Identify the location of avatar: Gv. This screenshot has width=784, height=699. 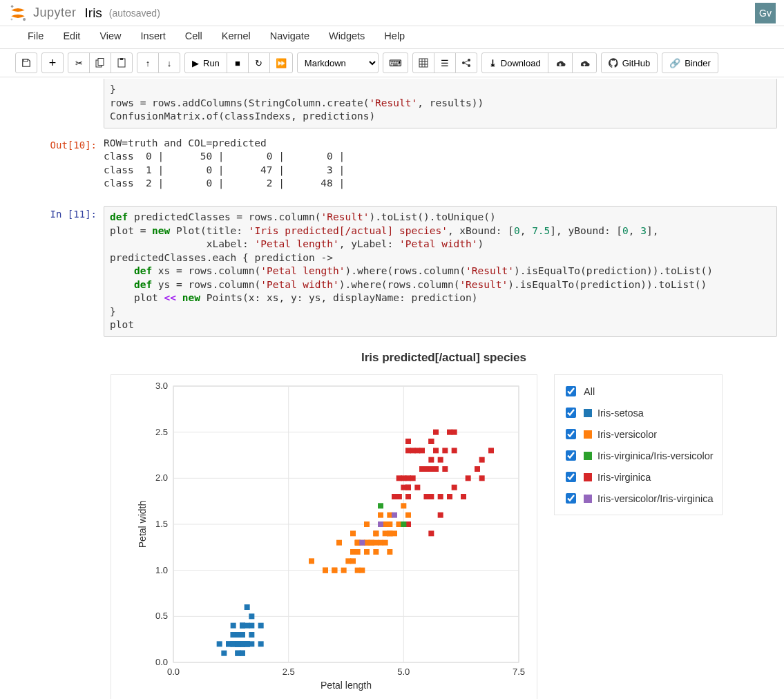
(765, 13).